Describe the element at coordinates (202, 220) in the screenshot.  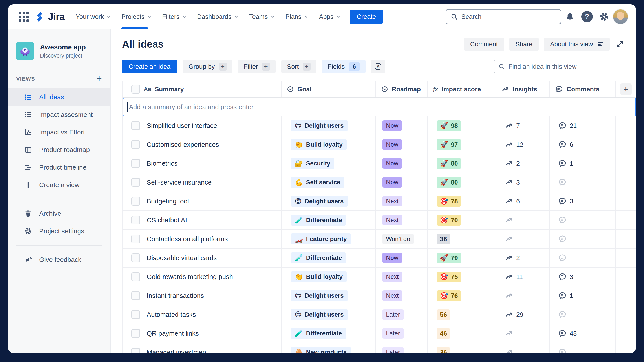
I see `summary-cell: CS chatbot AI` at that location.